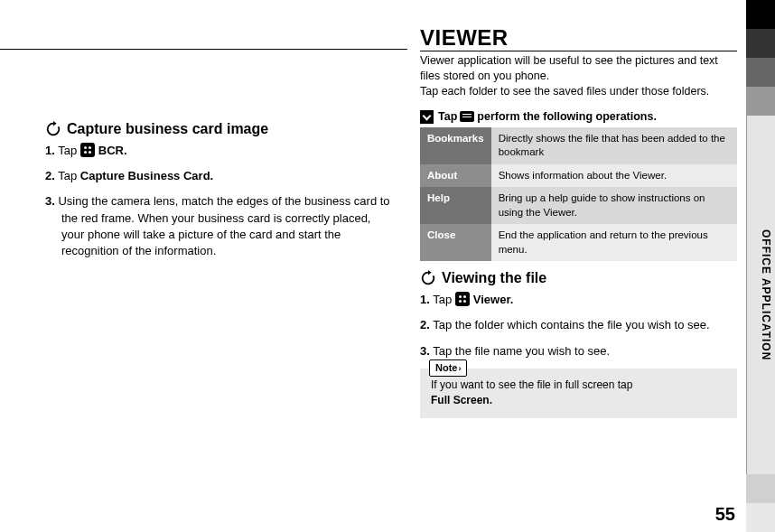 This screenshot has height=532, width=775. I want to click on divider-rule, so click(204, 49).